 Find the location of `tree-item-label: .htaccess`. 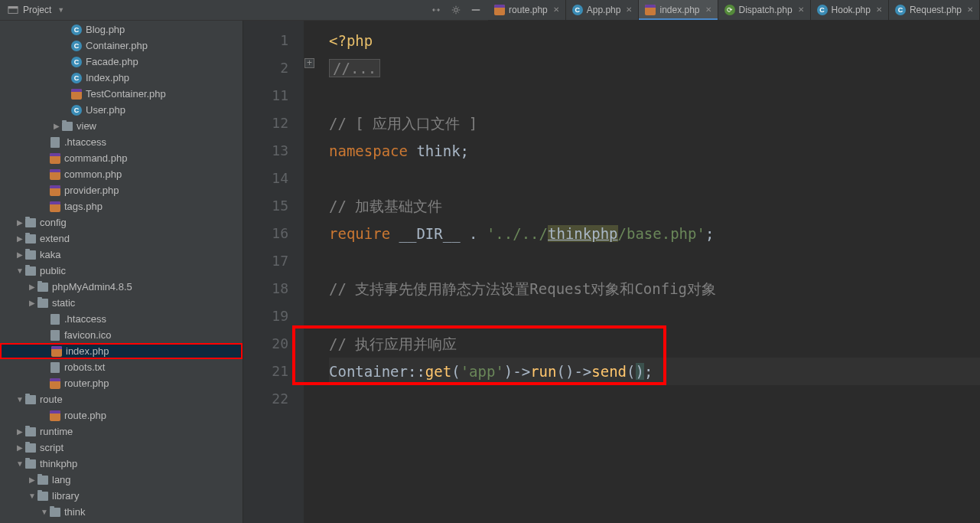

tree-item-label: .htaccess is located at coordinates (86, 142).